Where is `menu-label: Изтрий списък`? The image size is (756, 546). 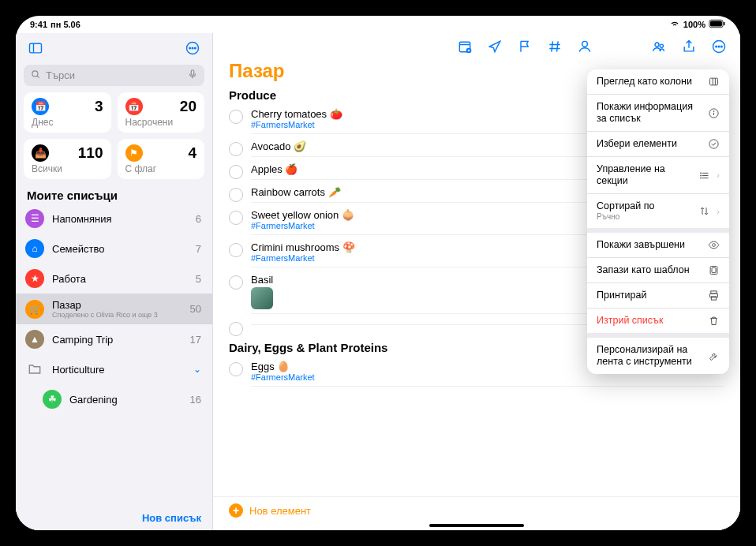 menu-label: Изтрий списък is located at coordinates (630, 320).